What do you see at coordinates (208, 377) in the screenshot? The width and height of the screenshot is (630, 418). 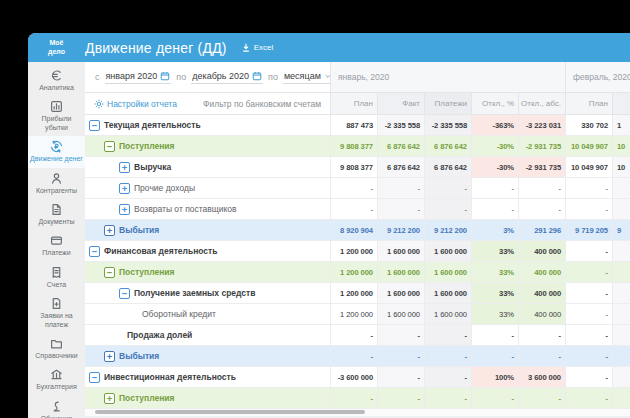 I see `row-label-cell: −Инвестиционная деятельность` at bounding box center [208, 377].